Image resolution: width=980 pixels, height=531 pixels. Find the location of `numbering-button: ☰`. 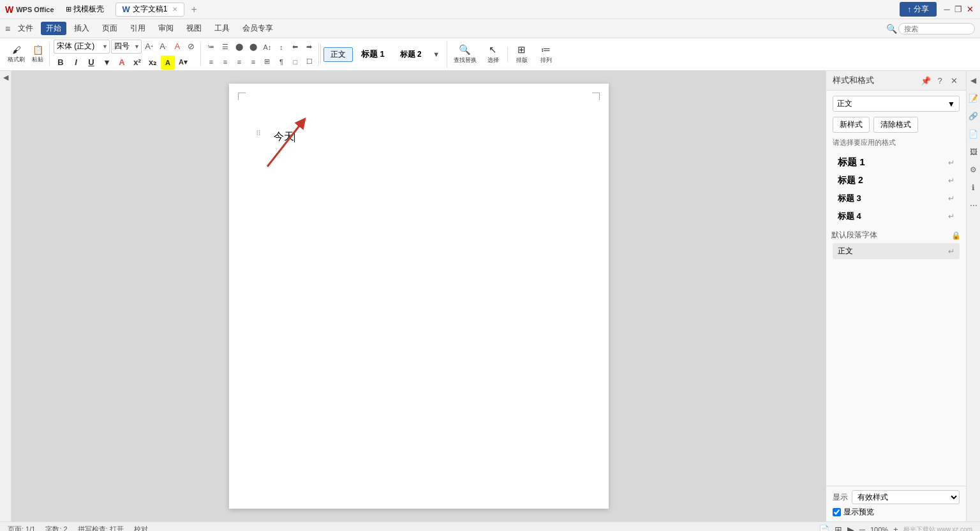

numbering-button: ☰ is located at coordinates (225, 47).